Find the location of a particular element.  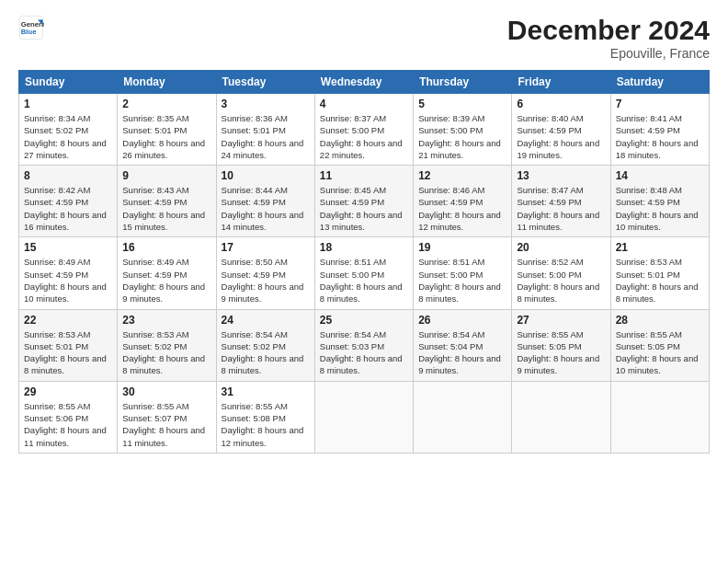

day-number: 2 is located at coordinates (166, 104).